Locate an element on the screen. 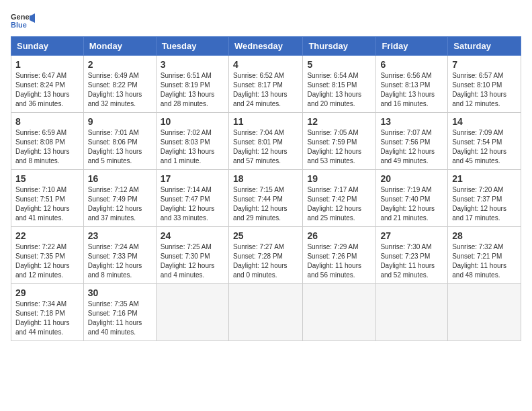  day-number: 10 is located at coordinates (192, 122).